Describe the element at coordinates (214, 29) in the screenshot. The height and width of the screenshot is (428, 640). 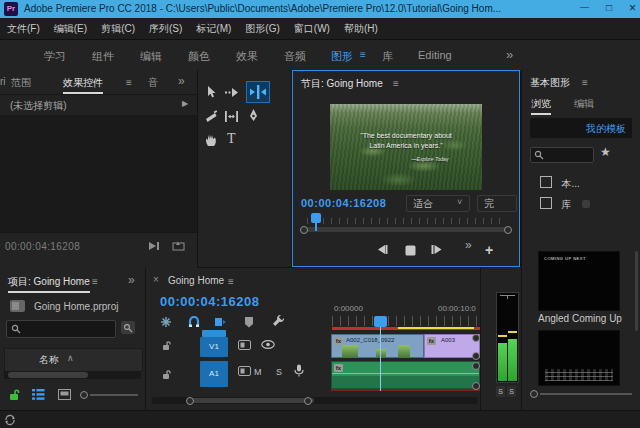
I see `menu-marker: 标记(M)` at that location.